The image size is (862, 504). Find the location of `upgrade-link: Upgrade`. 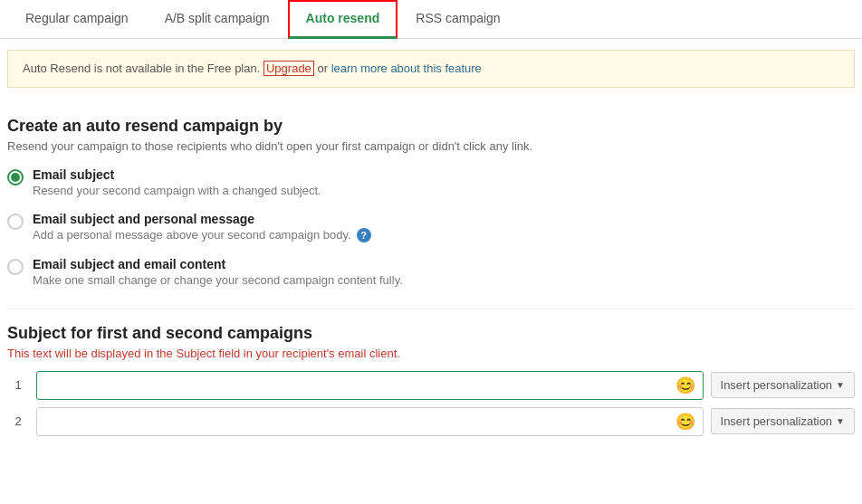

upgrade-link: Upgrade is located at coordinates (289, 69).